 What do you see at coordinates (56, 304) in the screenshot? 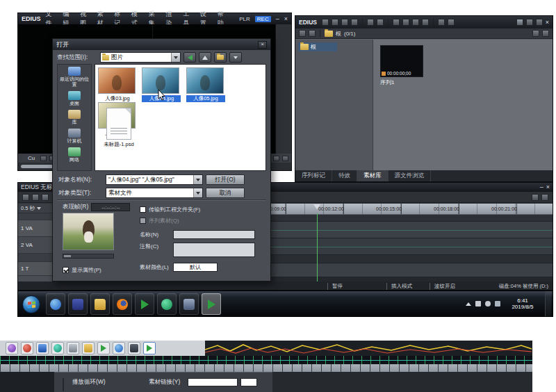
I see `browser-icon` at bounding box center [56, 304].